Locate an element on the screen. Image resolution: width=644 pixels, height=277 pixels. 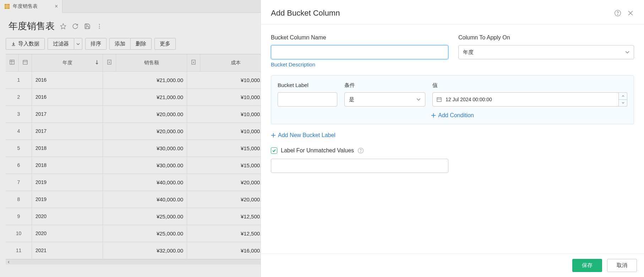
col-header-sales: 销售额 is located at coordinates (152, 63).